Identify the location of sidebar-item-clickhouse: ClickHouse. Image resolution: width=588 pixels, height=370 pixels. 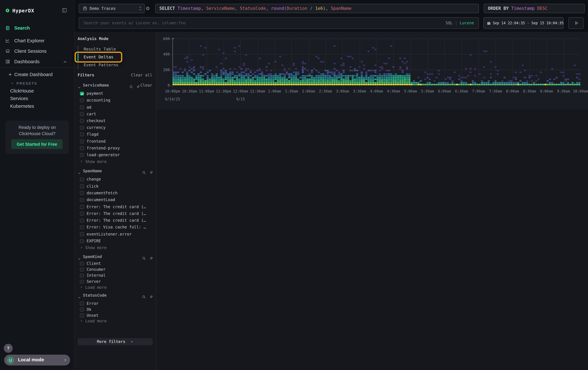
(22, 91).